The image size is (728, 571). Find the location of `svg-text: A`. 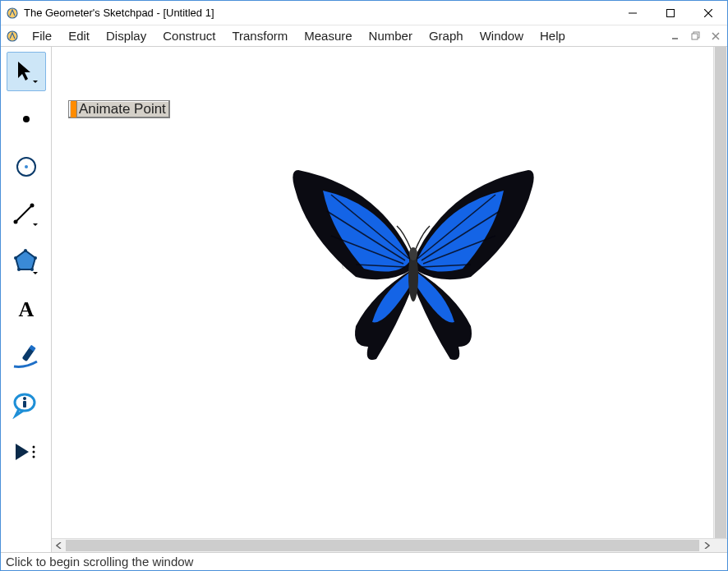

svg-text: A is located at coordinates (26, 310).